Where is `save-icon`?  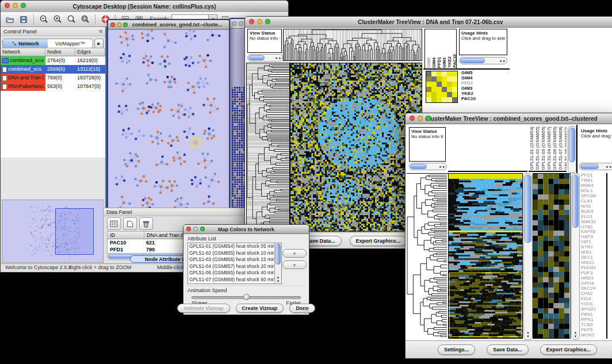
save-icon is located at coordinates (24, 20).